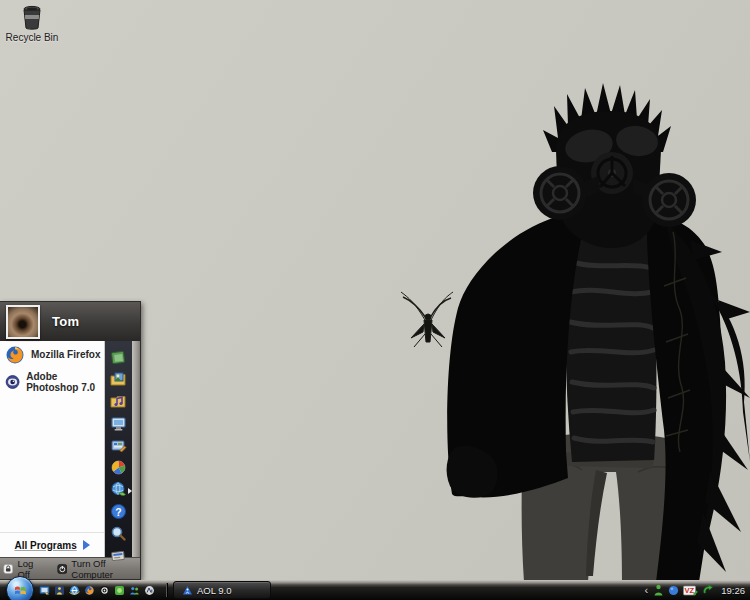 This screenshot has height=600, width=750. Describe the element at coordinates (134, 590) in the screenshot. I see `messenger-icon` at that location.